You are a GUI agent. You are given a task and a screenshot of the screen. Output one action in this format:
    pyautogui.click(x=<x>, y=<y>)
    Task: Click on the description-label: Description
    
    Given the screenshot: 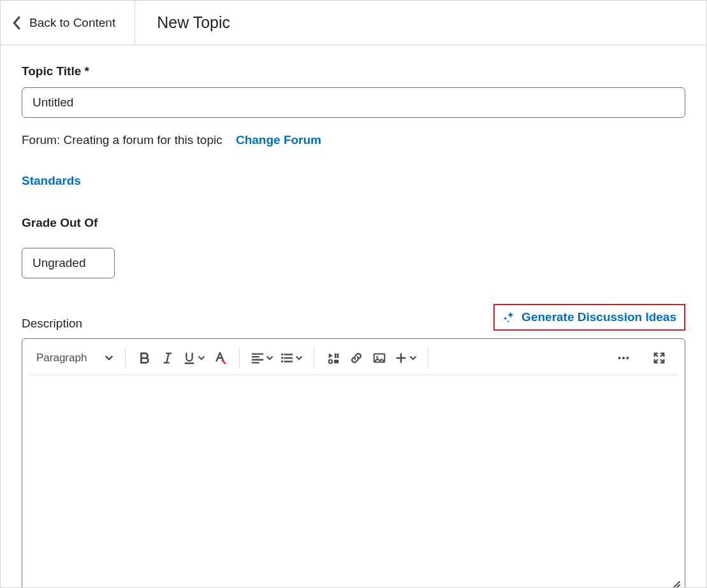 What is the action you would take?
    pyautogui.click(x=52, y=324)
    